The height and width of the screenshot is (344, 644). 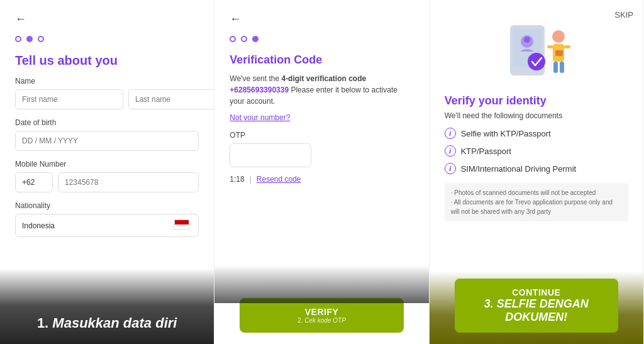 What do you see at coordinates (321, 118) in the screenshot?
I see `not-your-number-link: Not your number?` at bounding box center [321, 118].